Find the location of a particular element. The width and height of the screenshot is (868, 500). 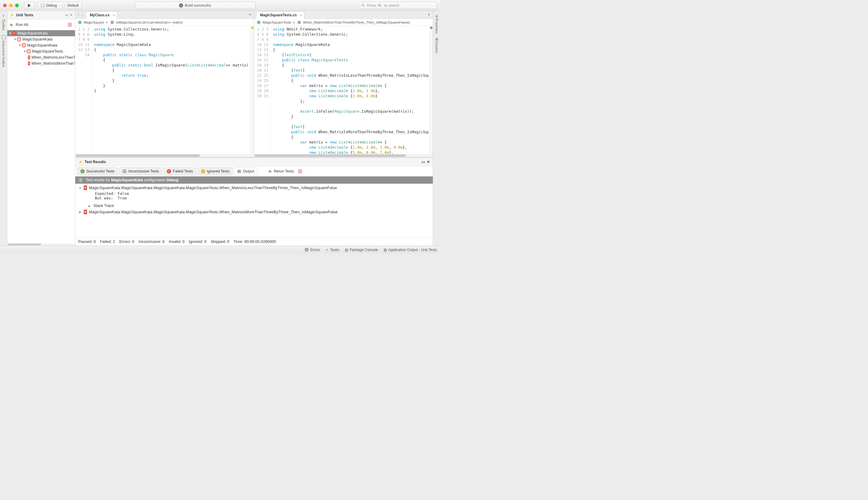

tree-root: ▼✕ MagicSquareKata is located at coordinates (41, 33).